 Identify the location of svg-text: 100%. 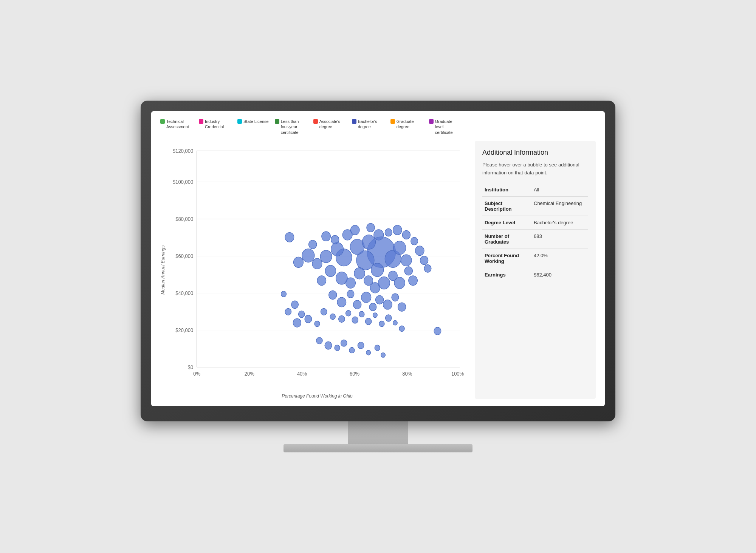
(457, 374).